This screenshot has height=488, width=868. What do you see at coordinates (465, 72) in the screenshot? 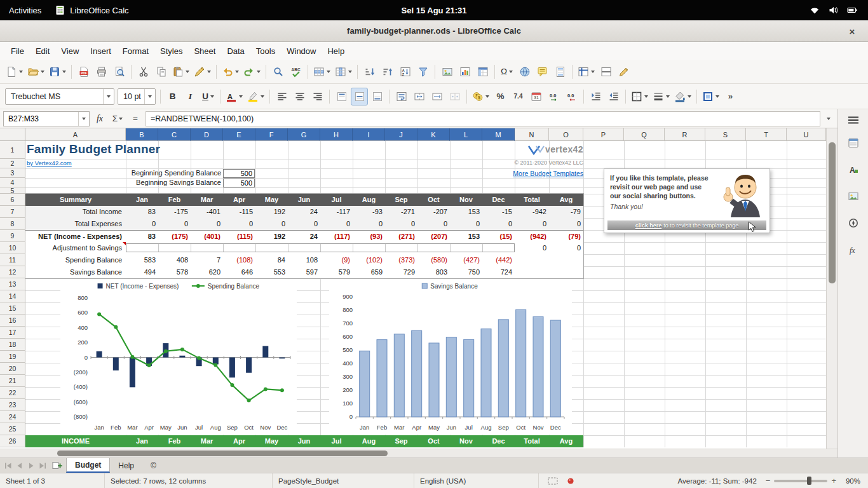
I see `insert-chart-button` at bounding box center [465, 72].